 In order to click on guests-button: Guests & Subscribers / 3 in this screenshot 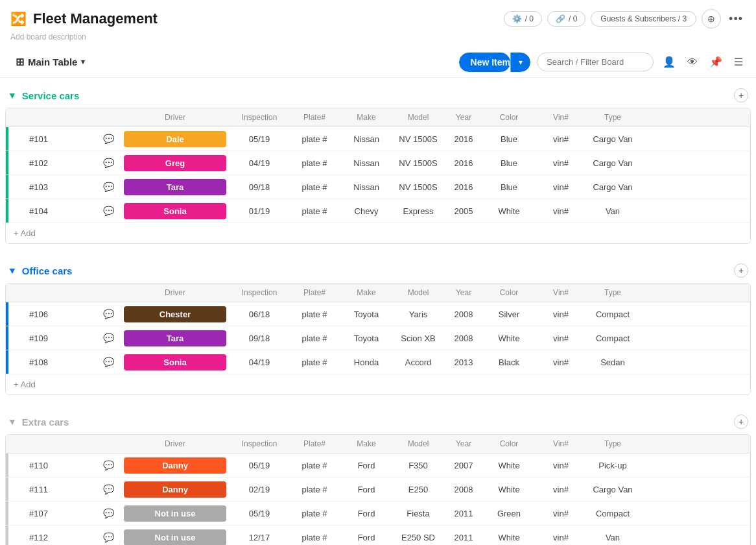, I will do `click(643, 19)`.